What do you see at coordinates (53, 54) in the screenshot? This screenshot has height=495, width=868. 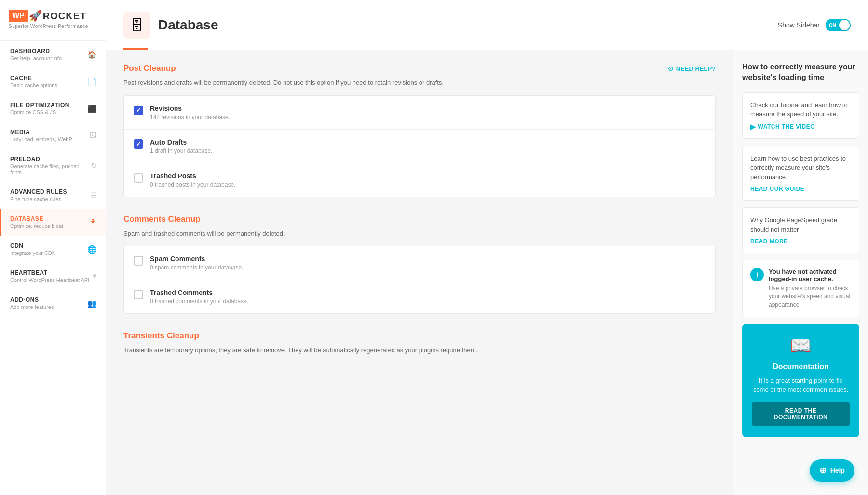 I see `sidebar-item-dashboard: DASHBOARD Get help, account info 🏠` at bounding box center [53, 54].